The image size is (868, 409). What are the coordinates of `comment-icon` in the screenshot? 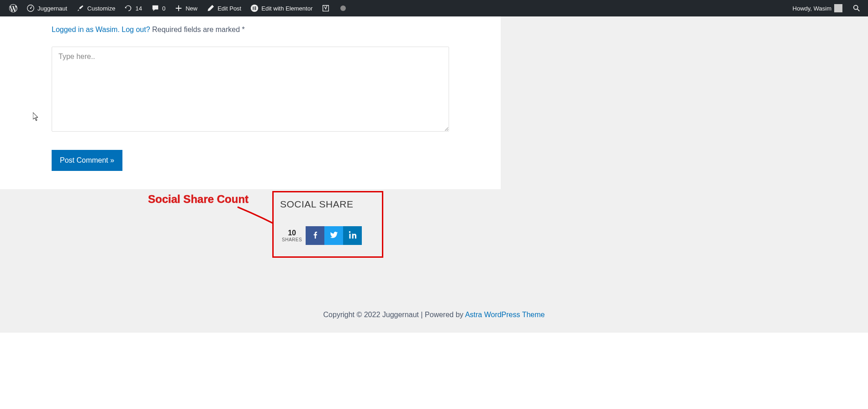 It's located at (155, 8).